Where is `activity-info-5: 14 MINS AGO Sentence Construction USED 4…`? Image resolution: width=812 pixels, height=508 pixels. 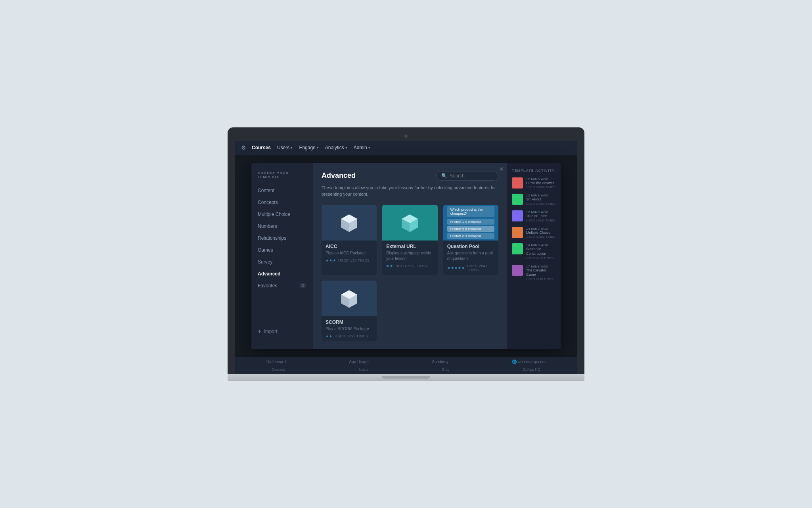
activity-info-5: 14 MINS AGO Sentence Construction USED 4… is located at coordinates (541, 252).